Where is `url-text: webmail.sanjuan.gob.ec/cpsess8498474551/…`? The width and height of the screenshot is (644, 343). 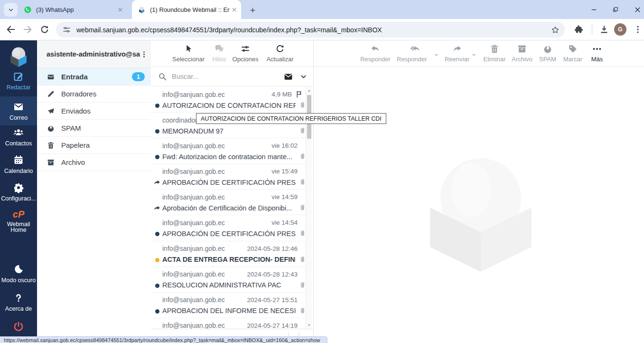
url-text: webmail.sanjuan.gob.ec/cpsess8498474551/… is located at coordinates (313, 30).